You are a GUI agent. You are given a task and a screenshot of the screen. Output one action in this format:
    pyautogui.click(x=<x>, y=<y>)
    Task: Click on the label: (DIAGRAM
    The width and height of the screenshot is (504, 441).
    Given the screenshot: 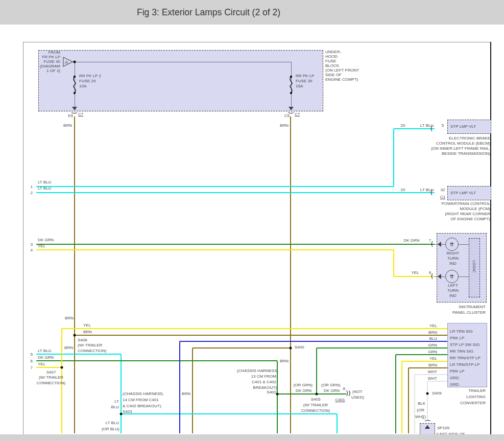 What is the action you would take?
    pyautogui.click(x=50, y=66)
    